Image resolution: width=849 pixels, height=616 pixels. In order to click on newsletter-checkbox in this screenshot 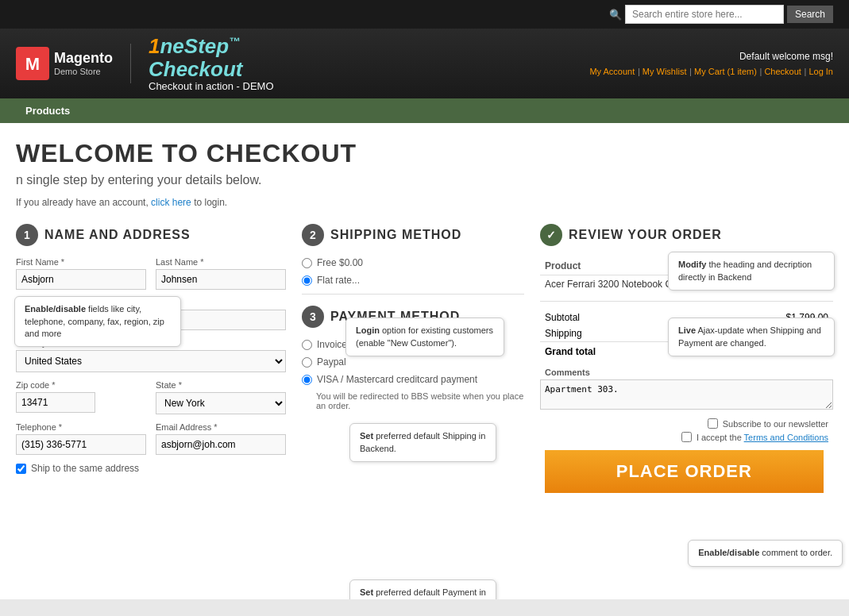, I will do `click(713, 424)`.